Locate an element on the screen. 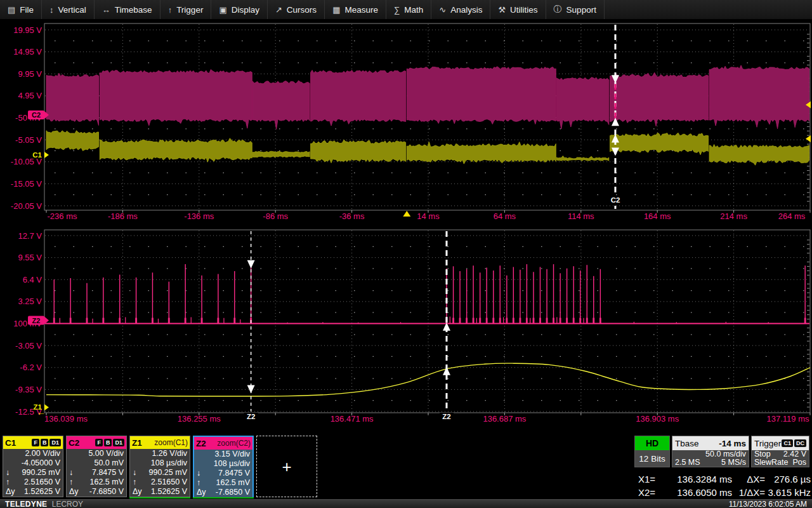  vertical-icon: ↕ is located at coordinates (52, 10).